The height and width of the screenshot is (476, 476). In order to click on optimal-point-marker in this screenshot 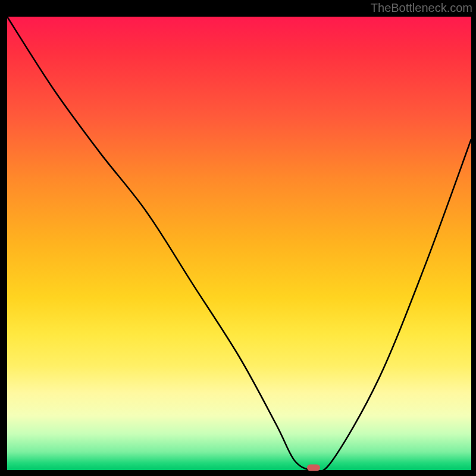, I will do `click(314, 468)`.